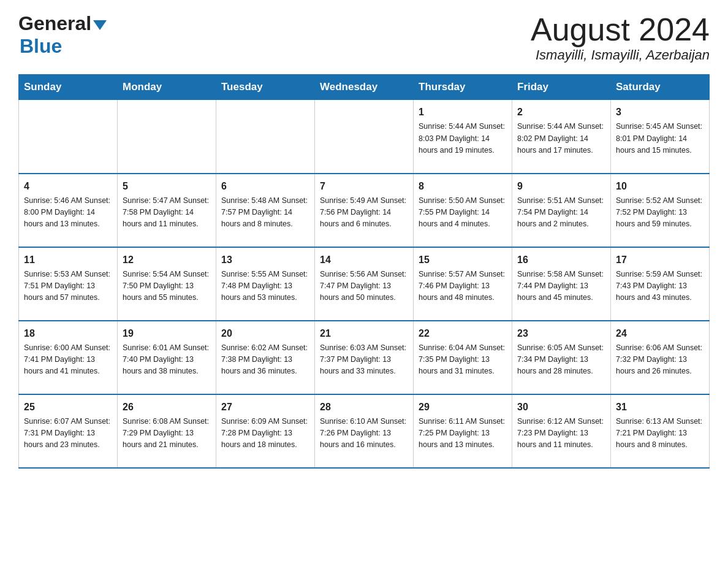  Describe the element at coordinates (463, 186) in the screenshot. I see `day-number: 8` at that location.